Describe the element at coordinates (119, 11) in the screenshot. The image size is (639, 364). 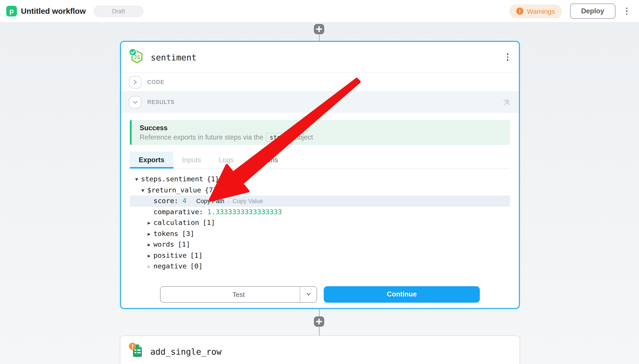
I see `draft-status-badge: Draft` at that location.